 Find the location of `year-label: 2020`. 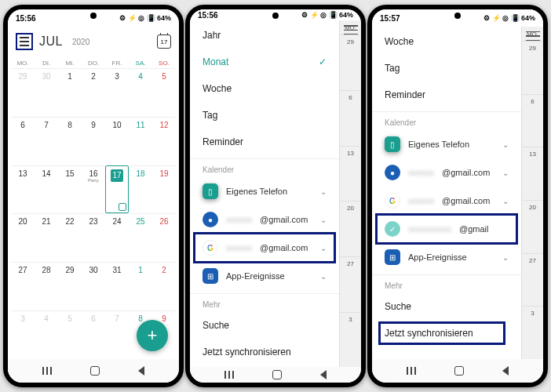

year-label: 2020 is located at coordinates (81, 42).